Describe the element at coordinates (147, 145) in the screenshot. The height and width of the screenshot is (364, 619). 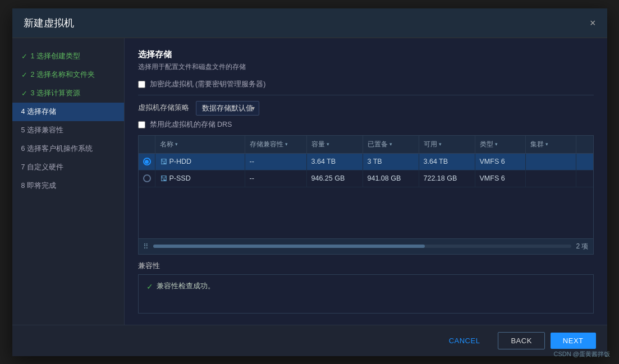
I see `th-radio` at that location.